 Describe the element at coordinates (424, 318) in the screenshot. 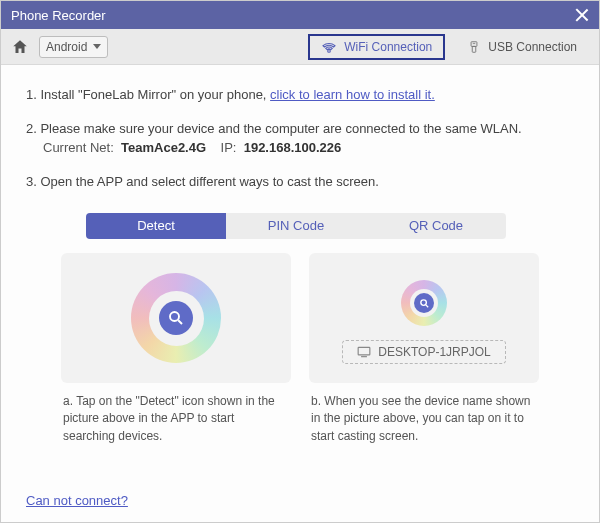

I see `device-visual: DESKTOP-1JRPJOL` at that location.